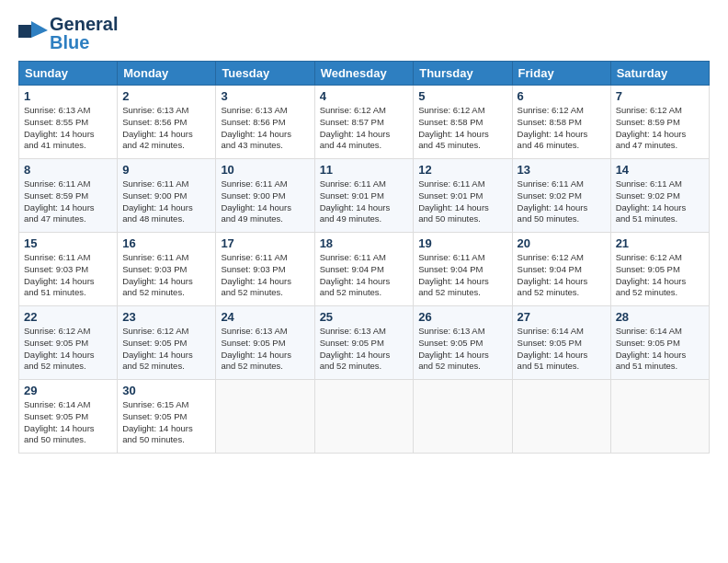 The width and height of the screenshot is (728, 563). I want to click on calendar-cell: 23Sunrise: 6:12 AM Sunset: 9:05 PM Dayli…, so click(167, 343).